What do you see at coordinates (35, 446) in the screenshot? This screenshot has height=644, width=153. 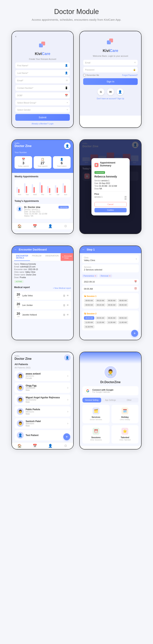 I see `nav2-calendar: 📅` at bounding box center [35, 446].